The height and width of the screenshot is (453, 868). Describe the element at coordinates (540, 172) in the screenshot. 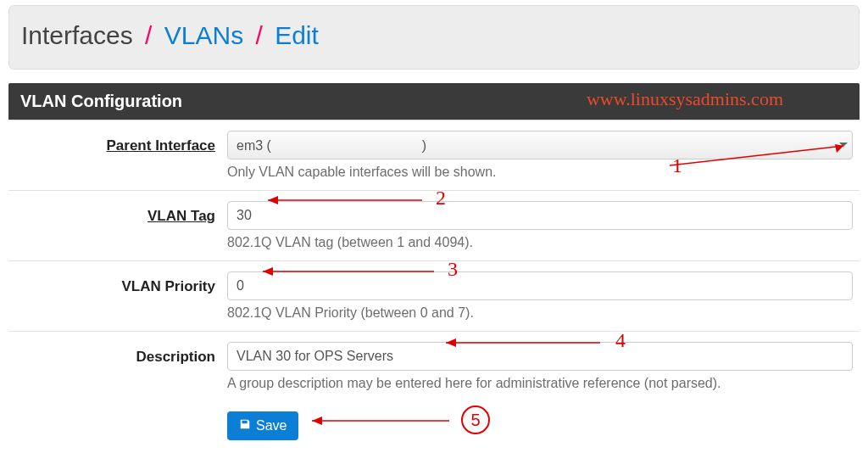

I see `help-parent-interface: Only VLAN capable interfaces will be sho…` at that location.